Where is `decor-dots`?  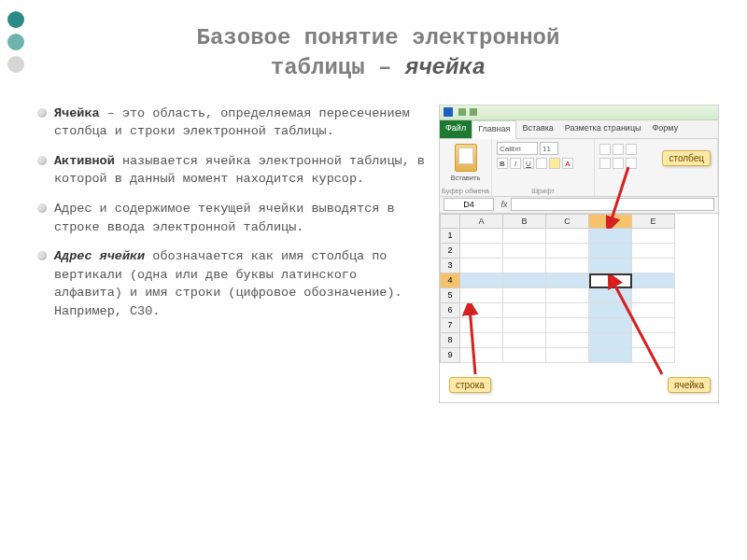
decor-dots is located at coordinates (16, 42).